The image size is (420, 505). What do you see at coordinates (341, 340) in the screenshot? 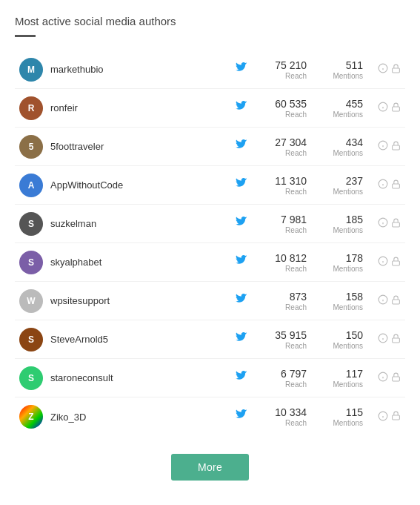
I see `mentions-stat: 150Mentions` at bounding box center [341, 340].